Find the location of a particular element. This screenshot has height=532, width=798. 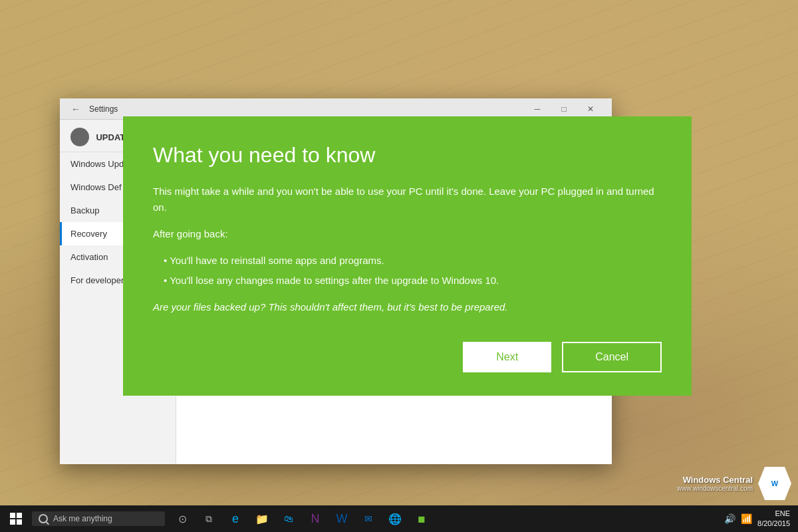

dialog-bullet1: You'll have to reinstall some apps and p… is located at coordinates (412, 261).